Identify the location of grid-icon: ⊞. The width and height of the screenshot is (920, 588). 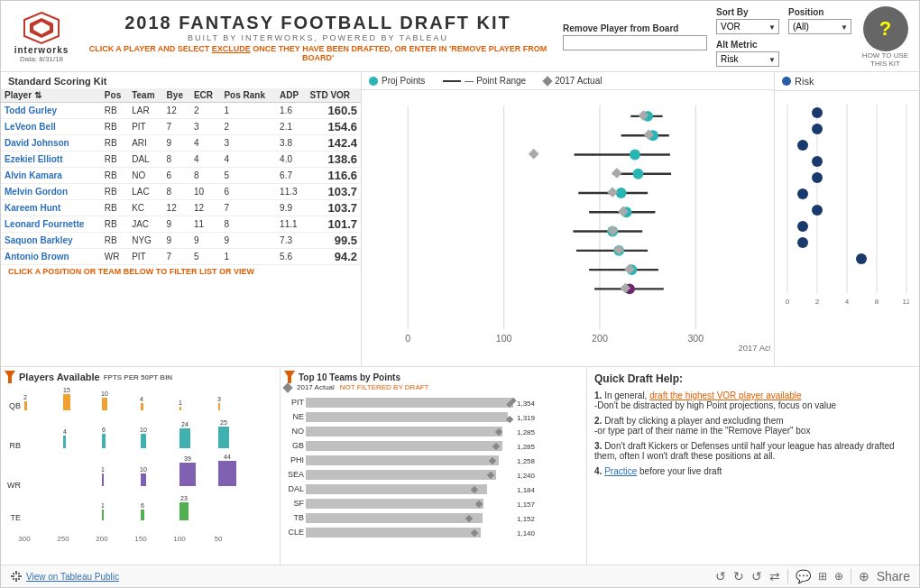
(823, 576).